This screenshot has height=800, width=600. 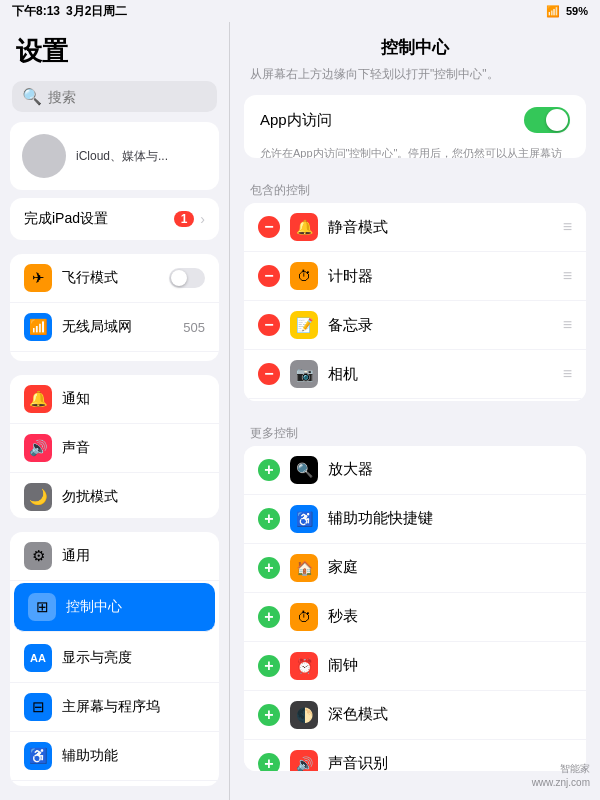 I want to click on included-control-row: − ⏱ 计时器 ≡, so click(x=415, y=276).